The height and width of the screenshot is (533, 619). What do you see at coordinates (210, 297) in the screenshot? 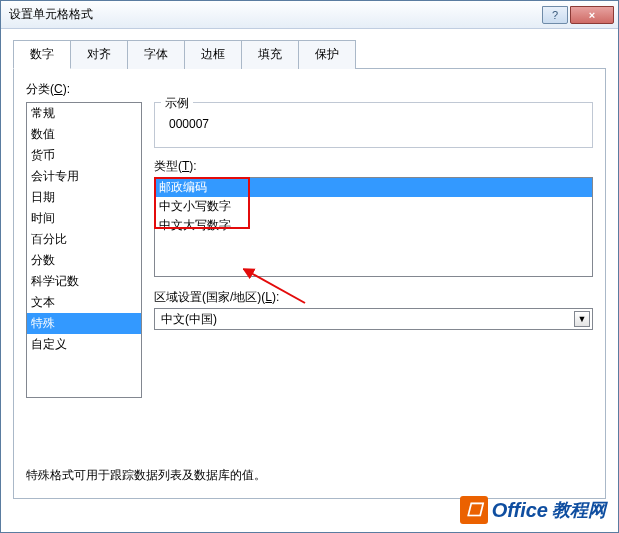
I see `locale-label-prefix: 区域设置(国家/地区)(` at bounding box center [210, 297].